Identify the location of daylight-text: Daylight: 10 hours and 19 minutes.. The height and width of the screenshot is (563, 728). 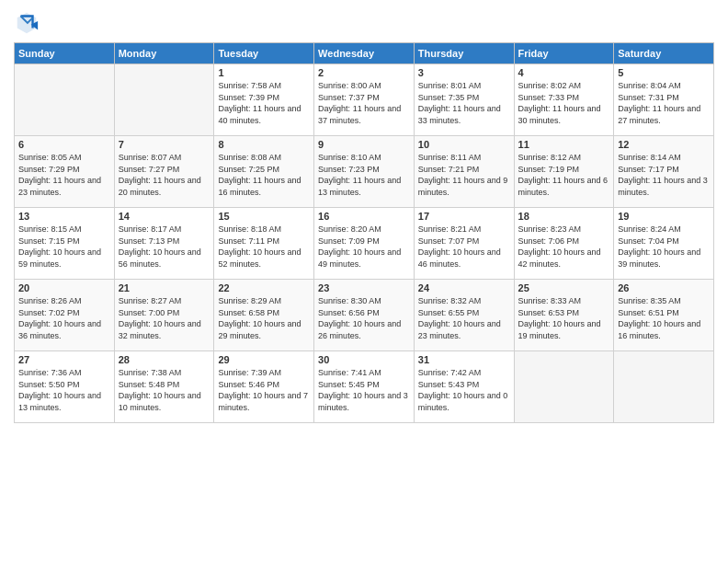
(560, 329).